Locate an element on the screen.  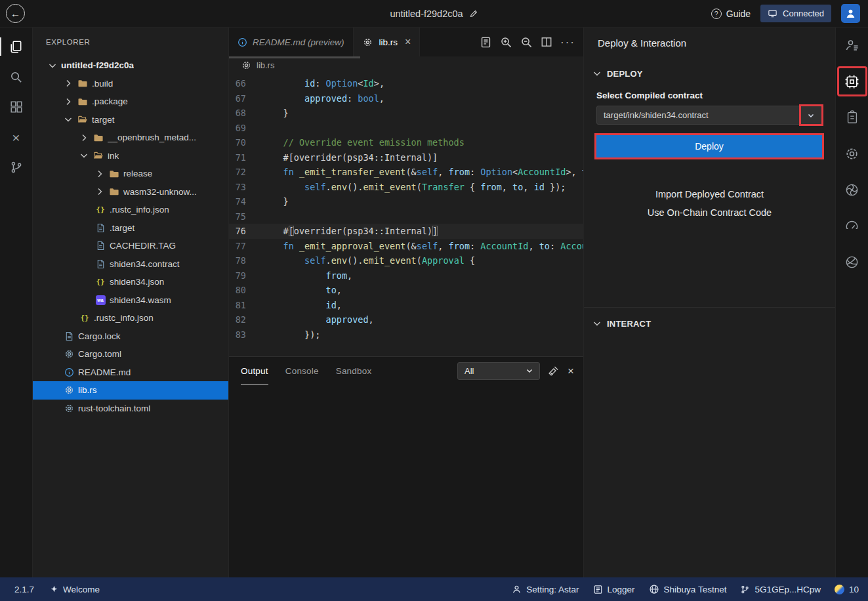
code-text: fn _emit_transfer_event(&self, from: Opt… is located at coordinates (423, 172).